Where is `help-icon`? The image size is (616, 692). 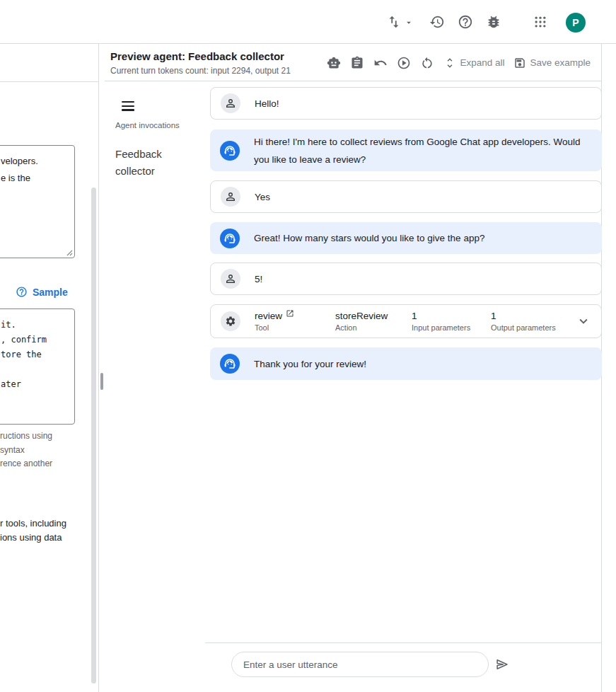 help-icon is located at coordinates (465, 22).